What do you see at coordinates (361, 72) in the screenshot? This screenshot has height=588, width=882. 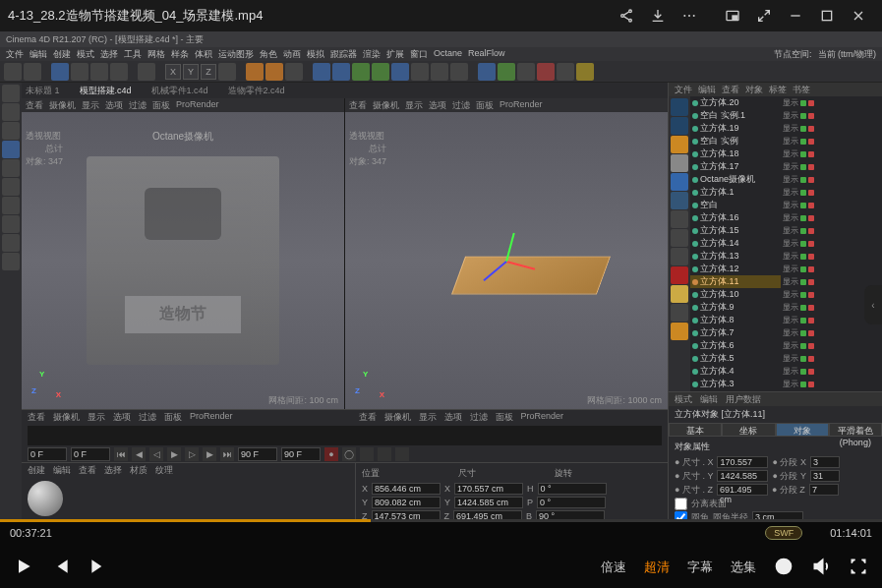 I see `generator-icon` at bounding box center [361, 72].